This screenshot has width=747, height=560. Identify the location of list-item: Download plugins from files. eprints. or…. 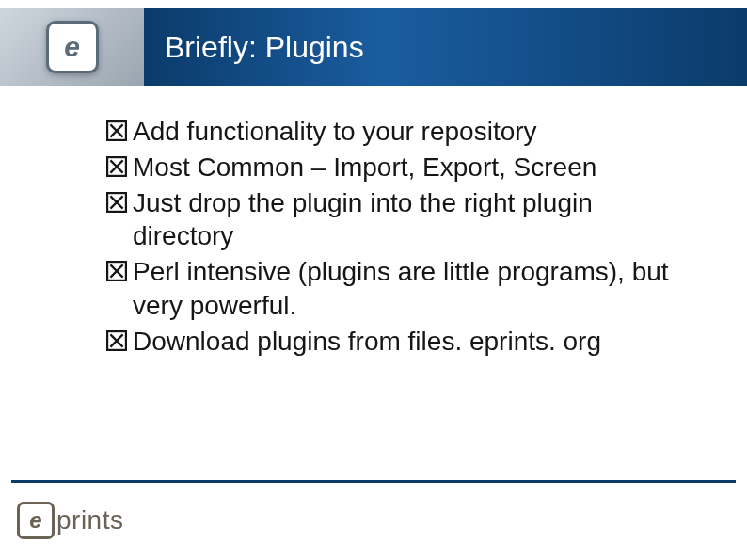
(399, 342).